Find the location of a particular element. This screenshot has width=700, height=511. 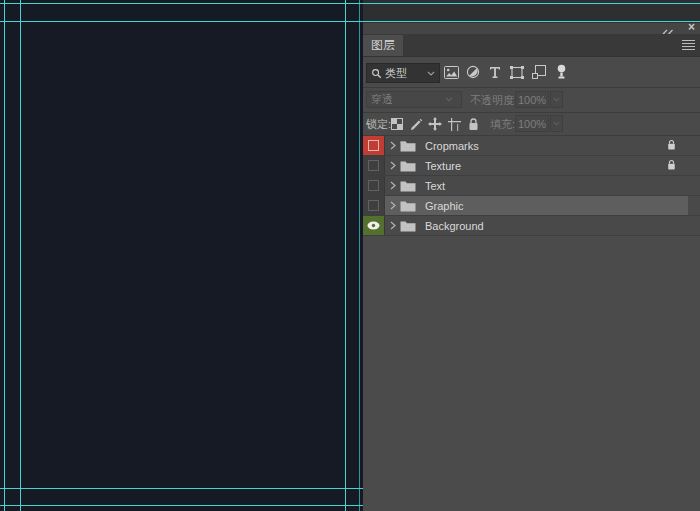

fill-label: 填充: is located at coordinates (502, 124).